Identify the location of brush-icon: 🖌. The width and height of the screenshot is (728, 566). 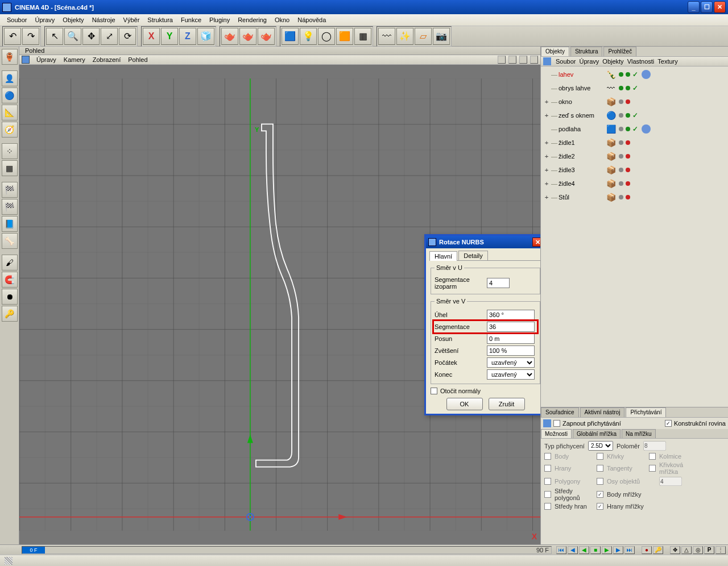
(10, 263).